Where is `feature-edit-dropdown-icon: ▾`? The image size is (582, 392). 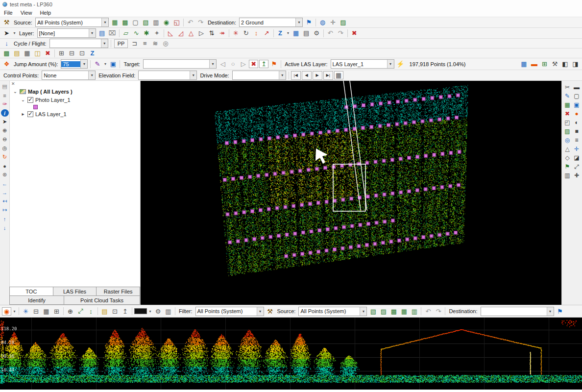 feature-edit-dropdown-icon: ▾ is located at coordinates (15, 33).